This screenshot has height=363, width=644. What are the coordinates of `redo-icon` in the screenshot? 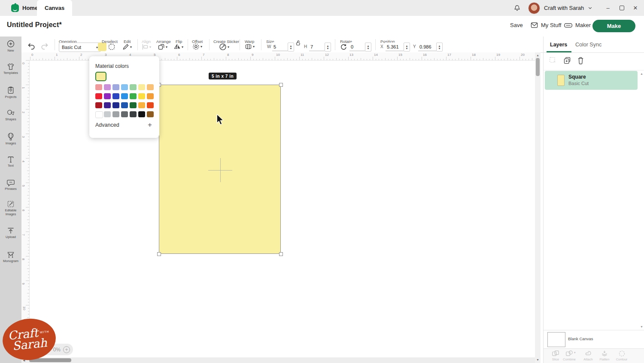 It's located at (45, 46).